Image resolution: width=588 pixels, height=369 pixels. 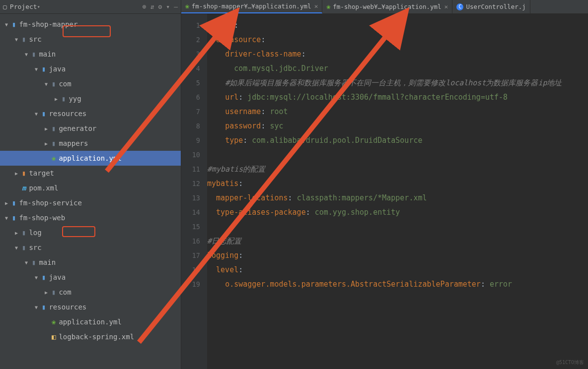 I want to click on tree-item-logback-spring-xml: ◧logback-spring.xml, so click(x=90, y=337).